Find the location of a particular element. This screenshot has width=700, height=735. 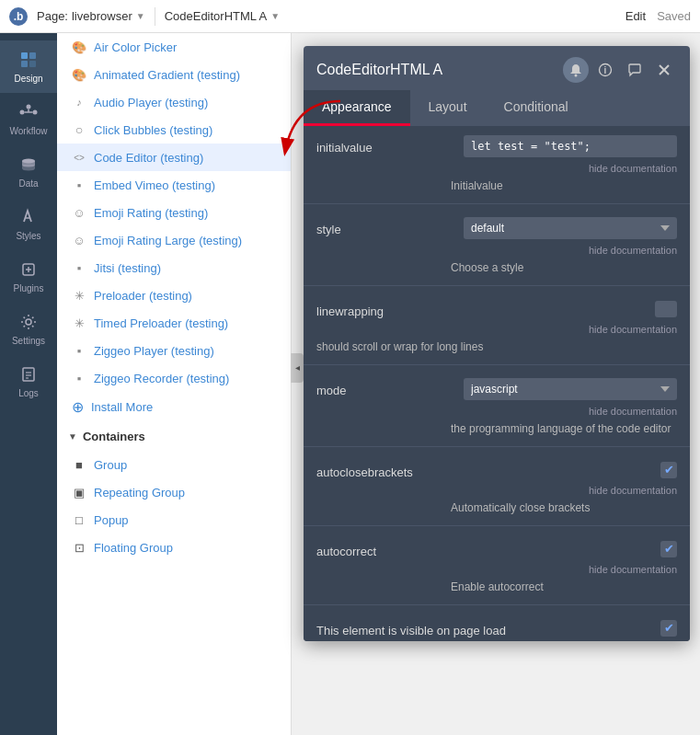

panel-header-icons: i is located at coordinates (620, 70).